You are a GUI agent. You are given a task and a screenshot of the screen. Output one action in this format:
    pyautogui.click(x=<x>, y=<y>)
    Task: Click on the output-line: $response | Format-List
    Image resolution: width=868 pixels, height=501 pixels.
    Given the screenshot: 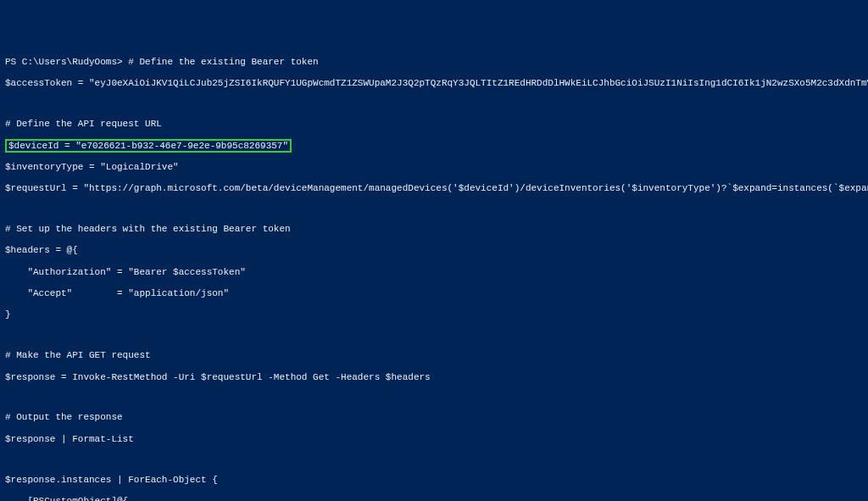 What is the action you would take?
    pyautogui.click(x=434, y=439)
    